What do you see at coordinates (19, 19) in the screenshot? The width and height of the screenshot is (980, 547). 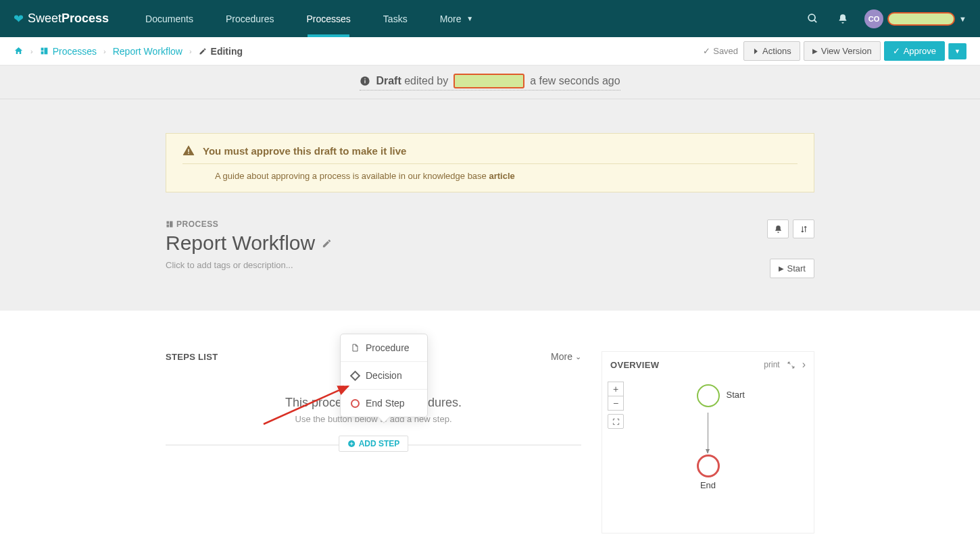 I see `logo-icon: ❤` at bounding box center [19, 19].